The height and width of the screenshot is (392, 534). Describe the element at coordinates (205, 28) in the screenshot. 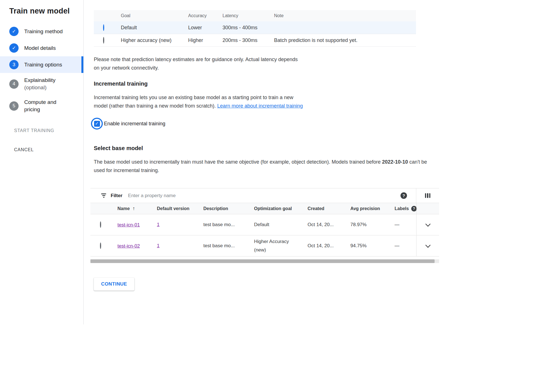

I see `accuracy-cell: Lower` at that location.